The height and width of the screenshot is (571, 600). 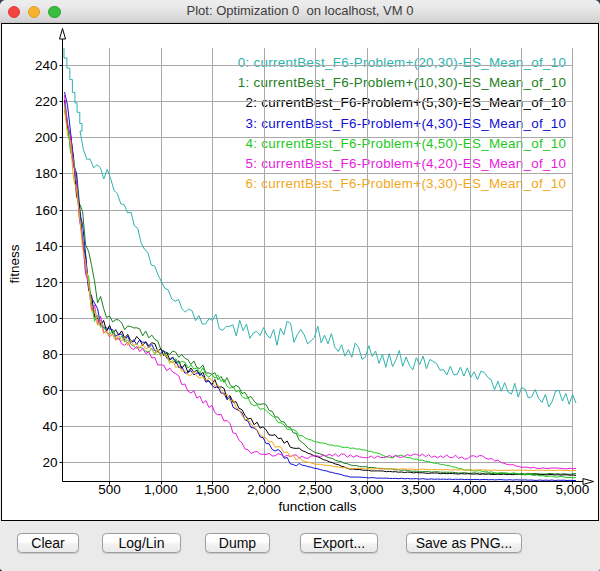 I want to click on svg-text: 4,000, so click(x=470, y=490).